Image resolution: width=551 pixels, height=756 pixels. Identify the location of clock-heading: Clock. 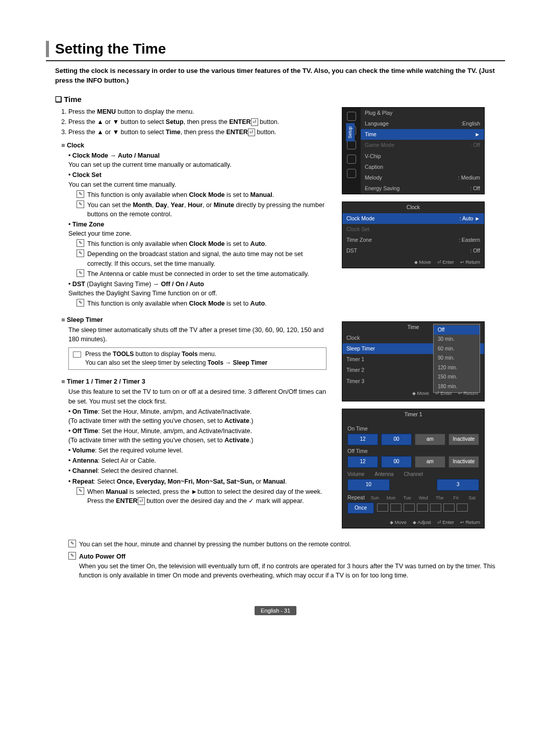
(194, 145).